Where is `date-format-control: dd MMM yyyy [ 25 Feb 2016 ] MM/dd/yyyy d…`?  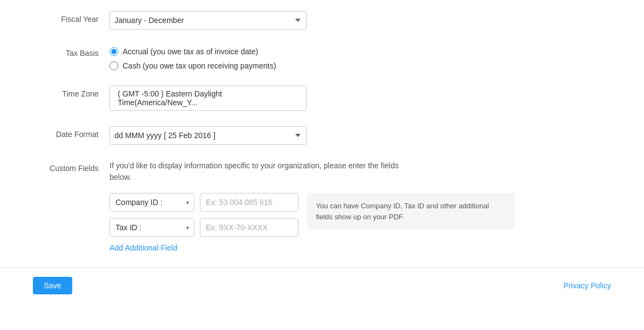 date-format-control: dd MMM yyyy [ 25 Feb 2016 ] MM/dd/yyyy d… is located at coordinates (312, 135).